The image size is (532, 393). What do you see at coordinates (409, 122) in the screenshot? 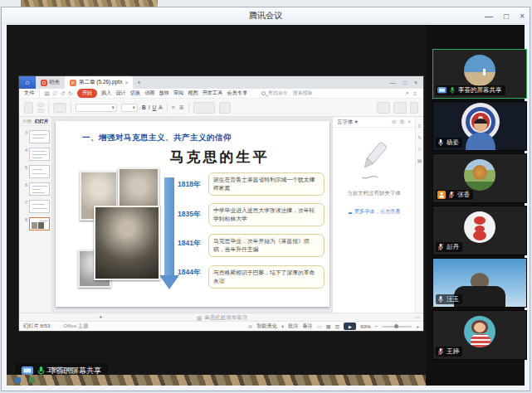
I see `pane-close-icon: ×` at bounding box center [409, 122].